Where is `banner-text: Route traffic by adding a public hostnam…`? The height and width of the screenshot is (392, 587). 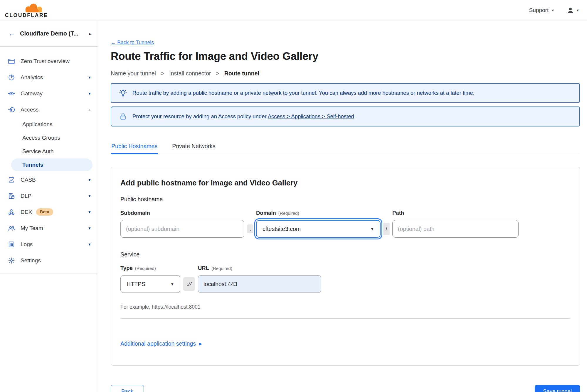
banner-text: Route traffic by adding a public hostnam… is located at coordinates (304, 93).